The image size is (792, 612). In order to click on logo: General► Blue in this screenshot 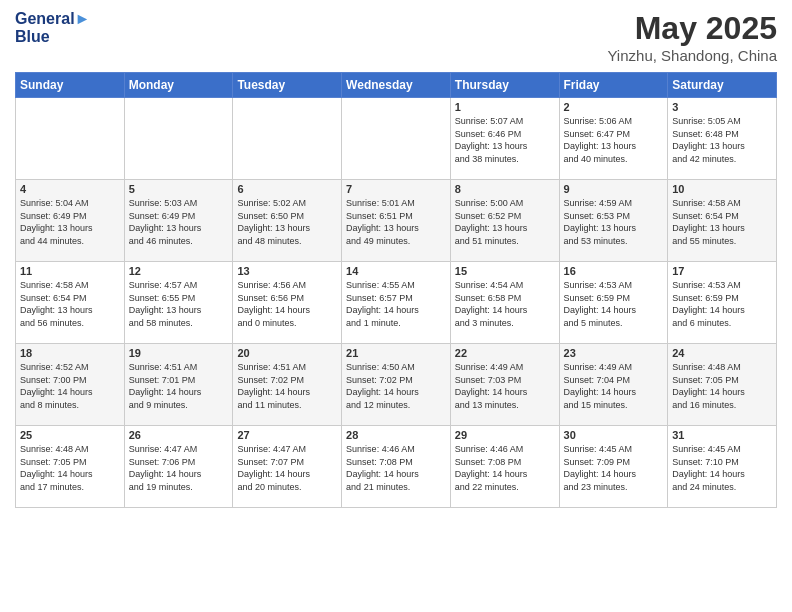, I will do `click(52, 28)`.